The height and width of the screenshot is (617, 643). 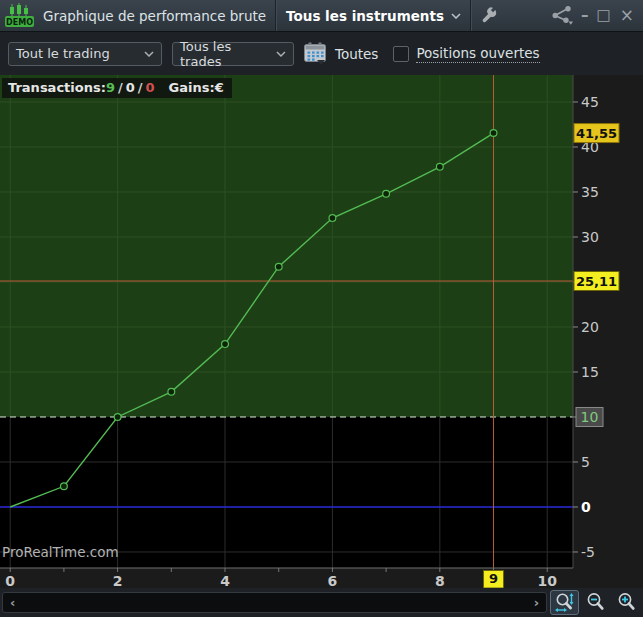 I want to click on maximize-button: □, so click(x=604, y=16).